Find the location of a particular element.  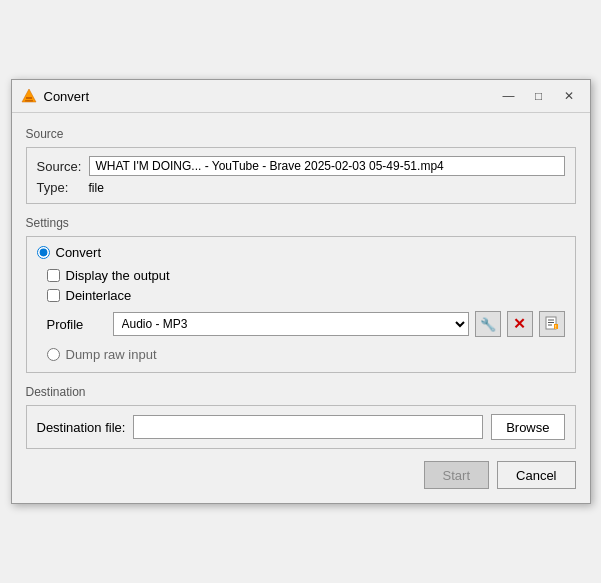

dump-raw-radio is located at coordinates (54, 354).